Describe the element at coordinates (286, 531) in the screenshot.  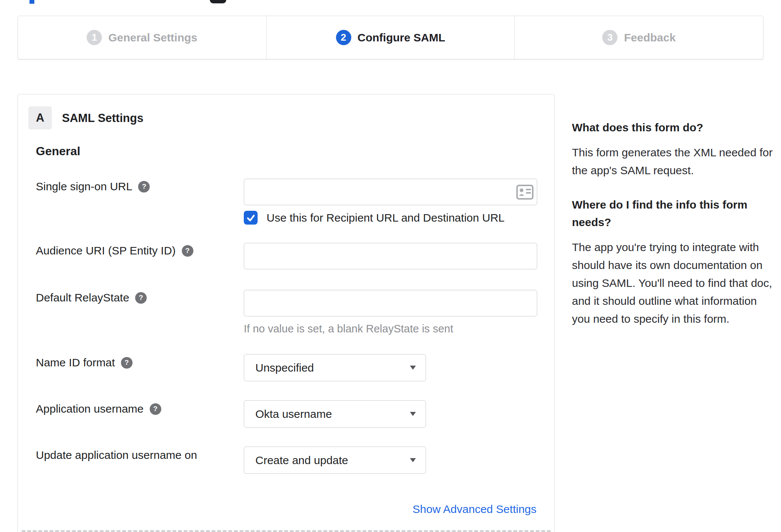
I see `section-dashed-divider` at that location.